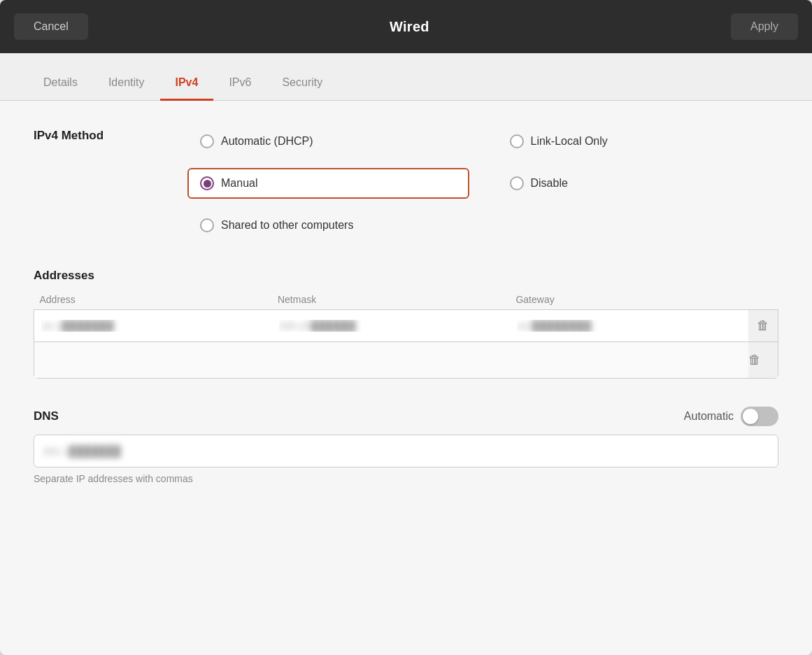 The width and height of the screenshot is (812, 655). What do you see at coordinates (391, 302) in the screenshot?
I see `col-netmask-header: Netmask` at bounding box center [391, 302].